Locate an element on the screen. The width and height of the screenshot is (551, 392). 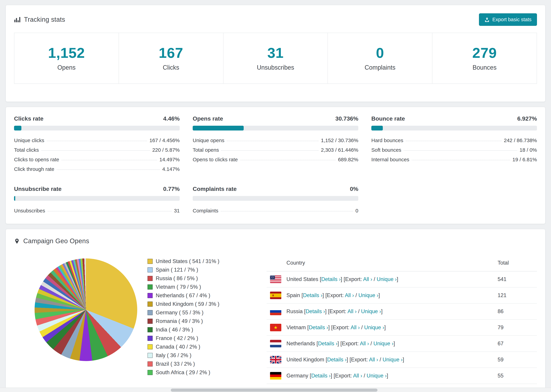
legend-label: Germany ( 55 / 3% ) is located at coordinates (180, 313).